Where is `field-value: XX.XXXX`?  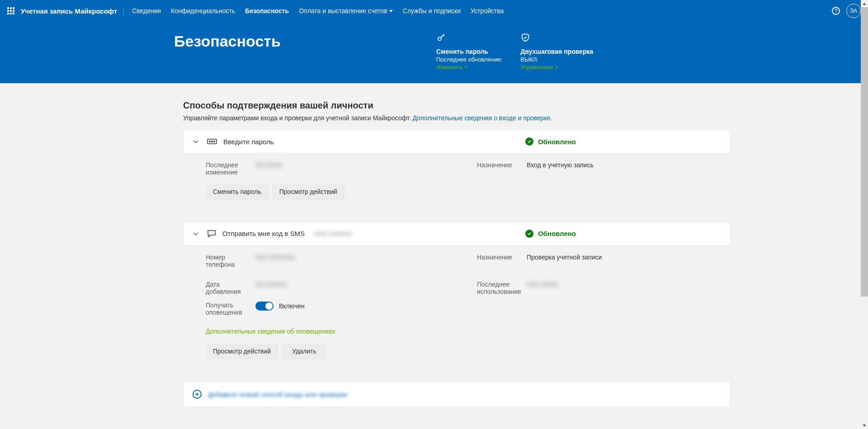
field-value: XX.XXXX is located at coordinates (269, 165).